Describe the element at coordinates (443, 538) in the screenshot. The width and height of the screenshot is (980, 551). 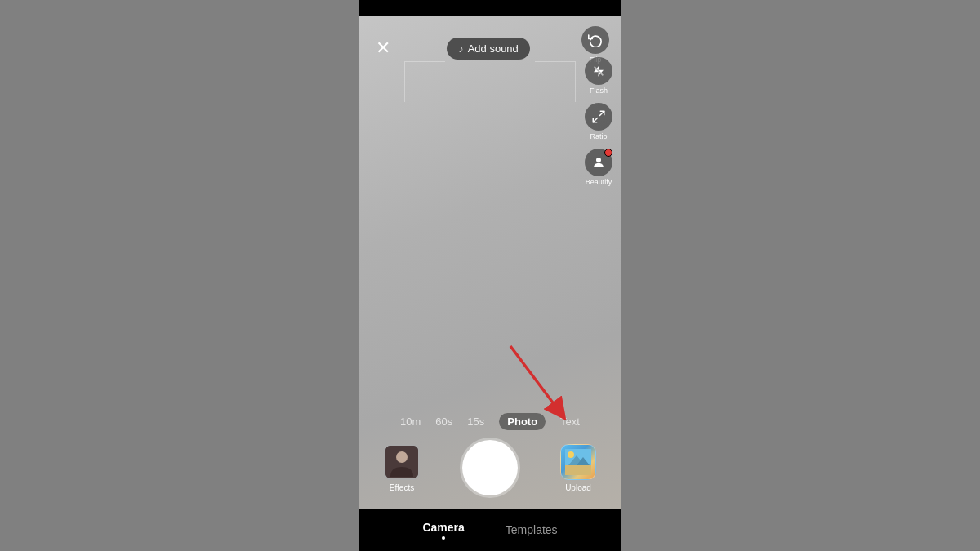
I see `nav-active-dot` at that location.